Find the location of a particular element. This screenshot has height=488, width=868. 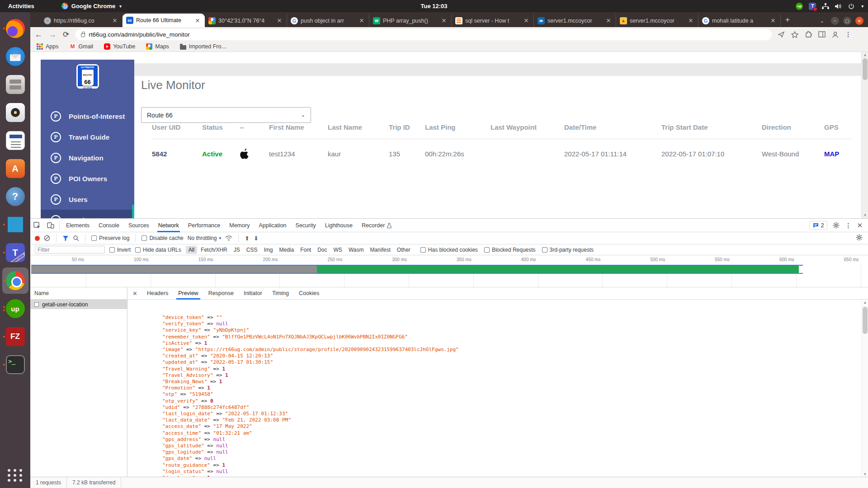

filter-type-ws: WS is located at coordinates (338, 250).